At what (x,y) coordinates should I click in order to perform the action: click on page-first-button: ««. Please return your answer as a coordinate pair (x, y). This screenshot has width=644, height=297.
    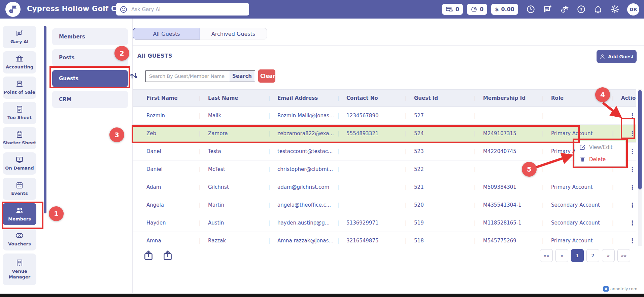
    Looking at the image, I should click on (546, 256).